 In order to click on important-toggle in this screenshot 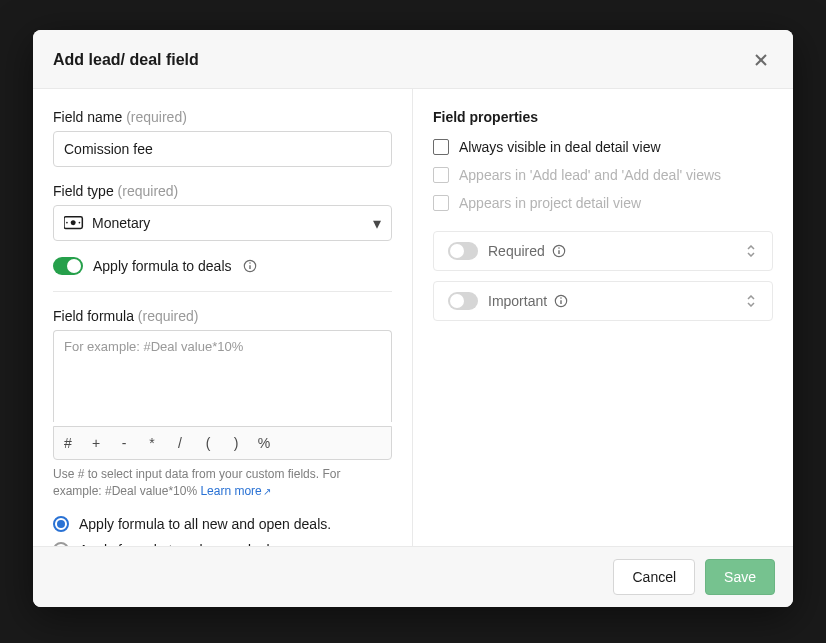, I will do `click(463, 301)`.